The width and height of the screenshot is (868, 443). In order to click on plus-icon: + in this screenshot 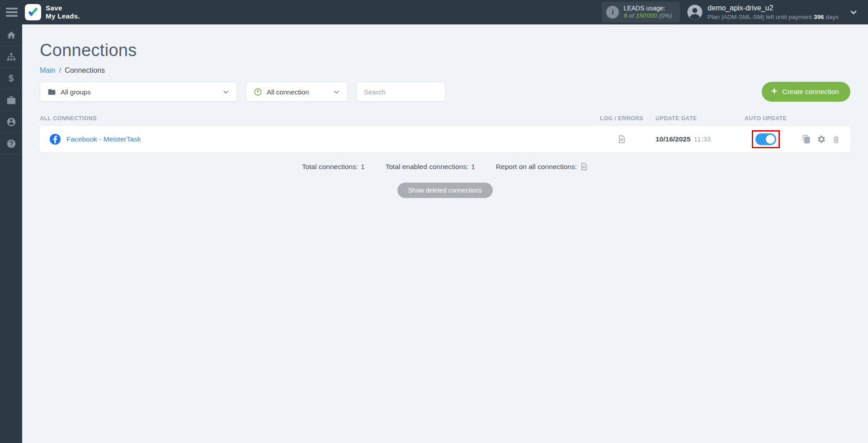, I will do `click(774, 92)`.